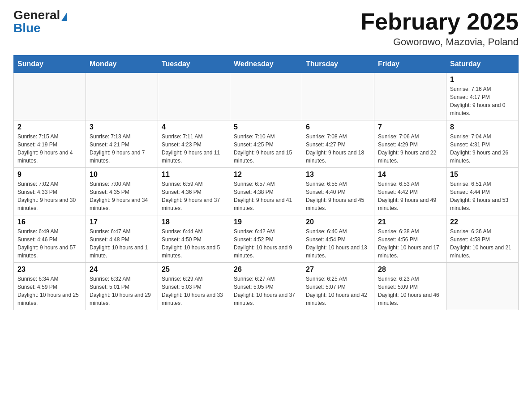 Image resolution: width=532 pixels, height=411 pixels. I want to click on day-number: 18, so click(194, 222).